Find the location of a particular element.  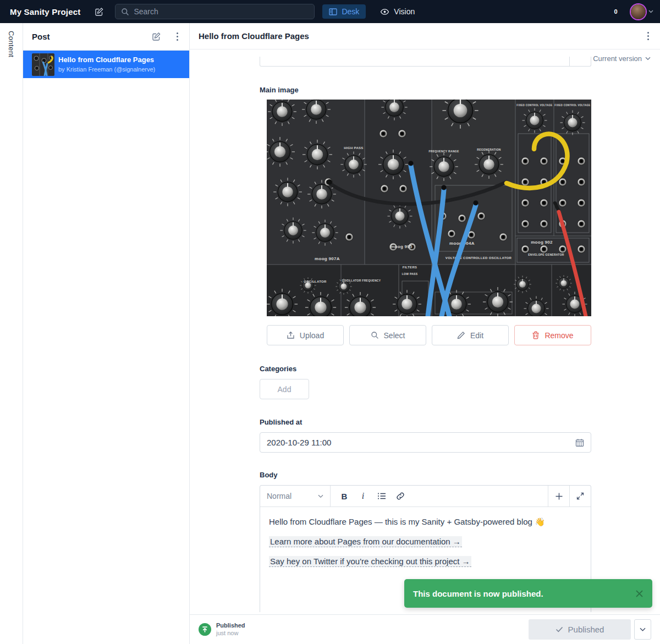

published-at-label: Published at is located at coordinates (426, 422).